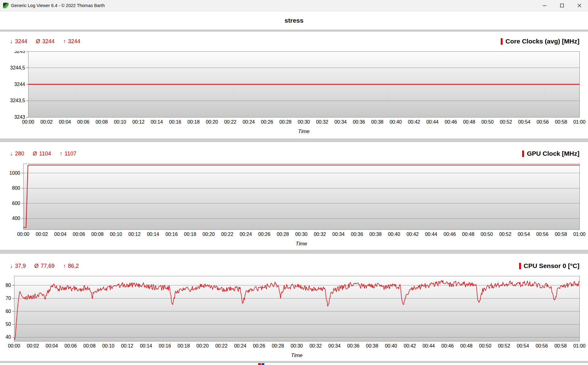 The width and height of the screenshot is (588, 365). Describe the element at coordinates (551, 154) in the screenshot. I see `legend: GPU Clock [MHz]` at that location.